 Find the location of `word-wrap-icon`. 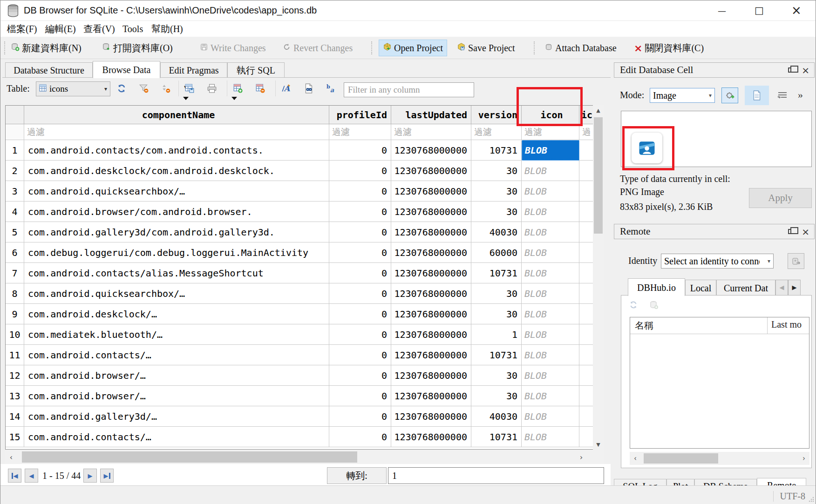

word-wrap-icon is located at coordinates (782, 95).